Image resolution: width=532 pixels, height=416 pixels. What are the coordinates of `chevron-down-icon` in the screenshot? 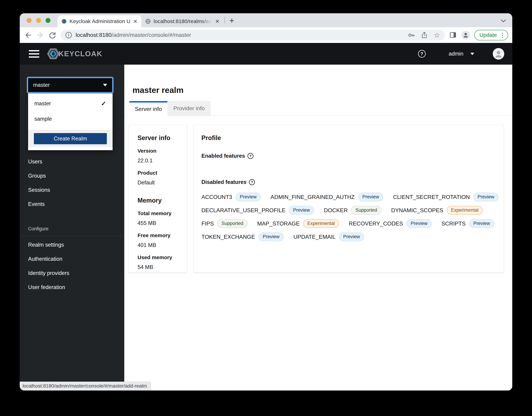 It's located at (472, 54).